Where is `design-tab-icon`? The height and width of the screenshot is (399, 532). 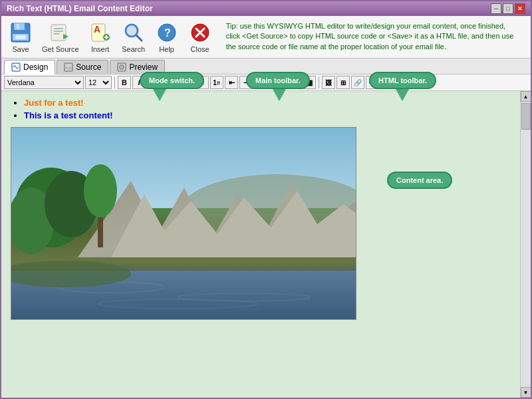 design-tab-icon is located at coordinates (16, 67).